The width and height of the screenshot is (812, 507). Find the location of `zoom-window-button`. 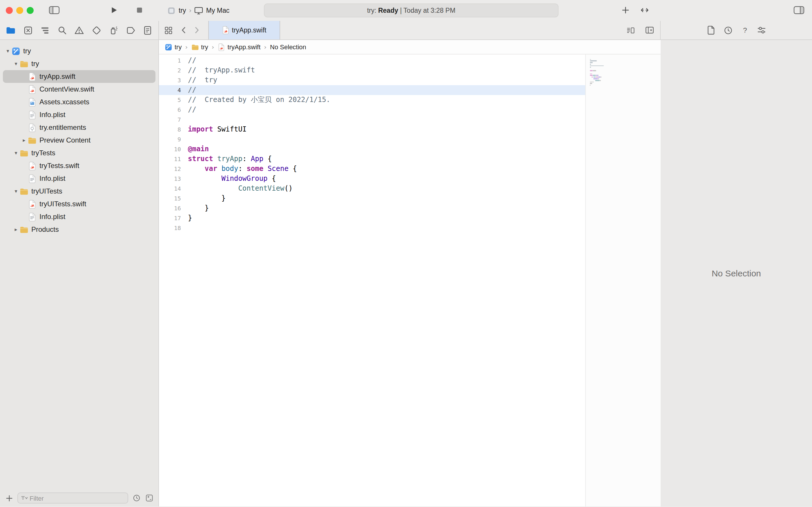

zoom-window-button is located at coordinates (30, 10).